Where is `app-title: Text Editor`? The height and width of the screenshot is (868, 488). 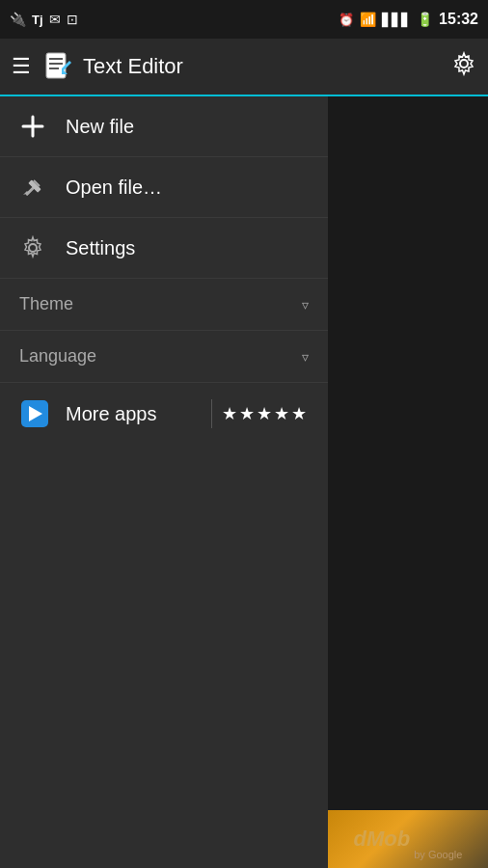
app-title: Text Editor is located at coordinates (267, 67).